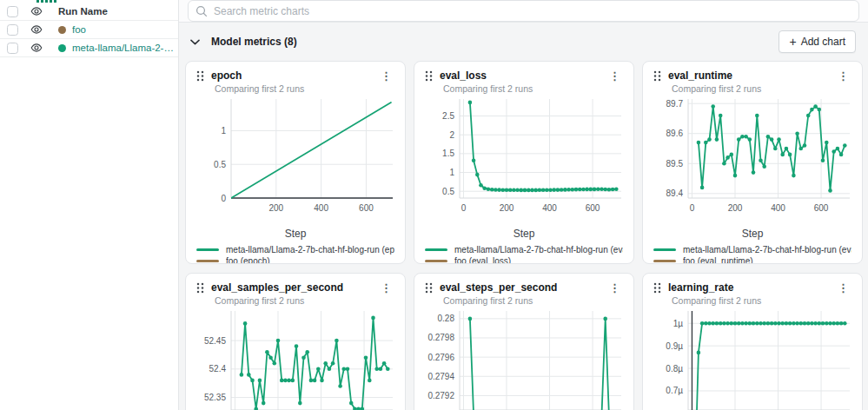  Describe the element at coordinates (215, 341) in the screenshot. I see `svg-text: 52.45` at that location.